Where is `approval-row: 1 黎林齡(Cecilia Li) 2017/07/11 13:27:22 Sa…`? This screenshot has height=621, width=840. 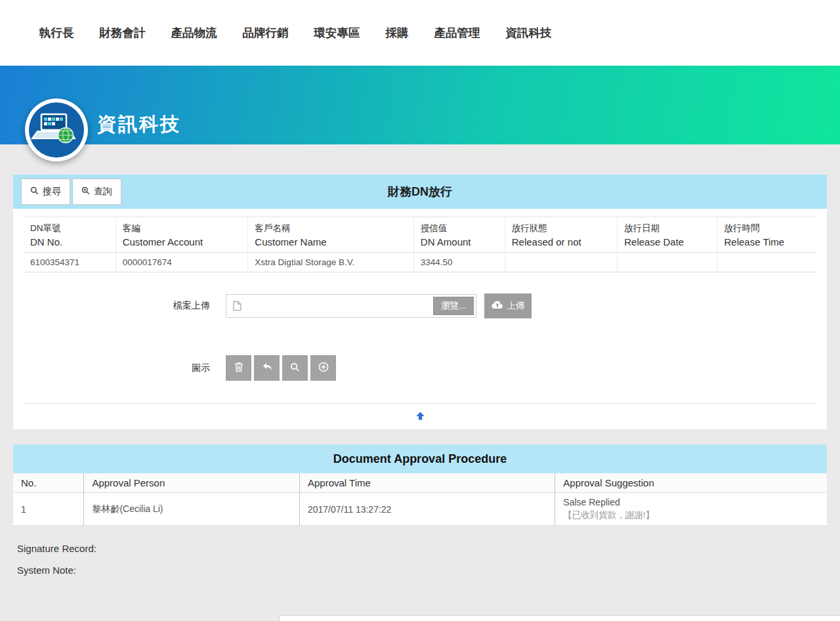
approval-row: 1 黎林齡(Cecilia Li) 2017/07/11 13:27:22 Sa… is located at coordinates (420, 509).